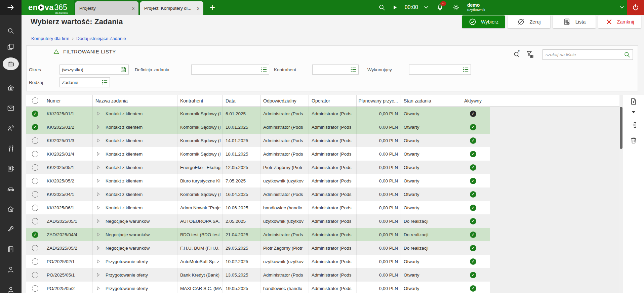  I want to click on table-row: PO/2025/05/2Przygotowanie ofertyMAXI CAR…, so click(323, 287).